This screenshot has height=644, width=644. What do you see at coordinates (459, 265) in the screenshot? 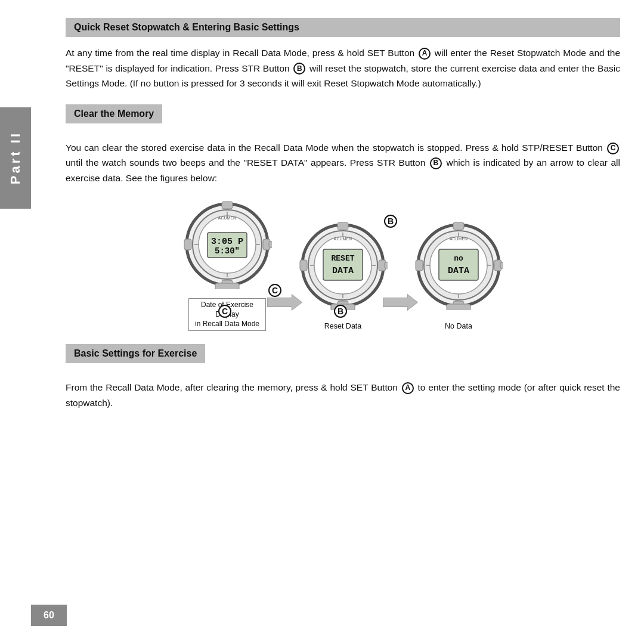
I see `watch-3-svg: ACUMEN no DATA` at bounding box center [459, 265].